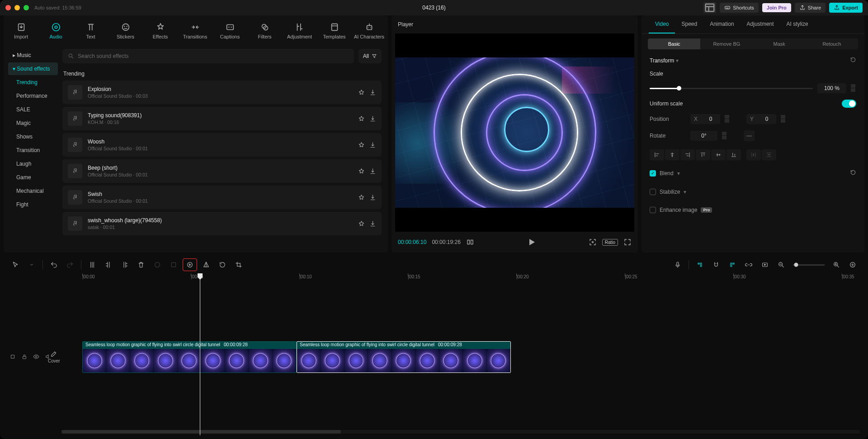 The image size is (868, 439). Describe the element at coordinates (195, 31) in the screenshot. I see `tool-transitions: Transitions` at that location.